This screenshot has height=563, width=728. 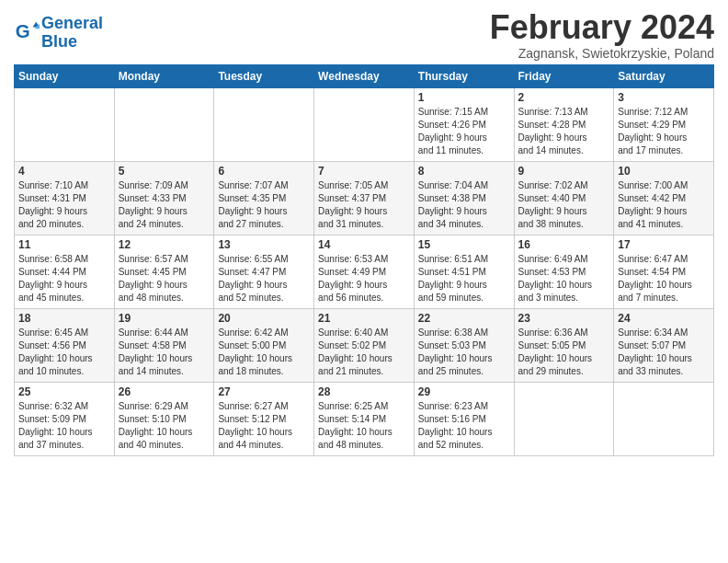 What do you see at coordinates (664, 75) in the screenshot?
I see `column-header-saturday: Saturday` at bounding box center [664, 75].